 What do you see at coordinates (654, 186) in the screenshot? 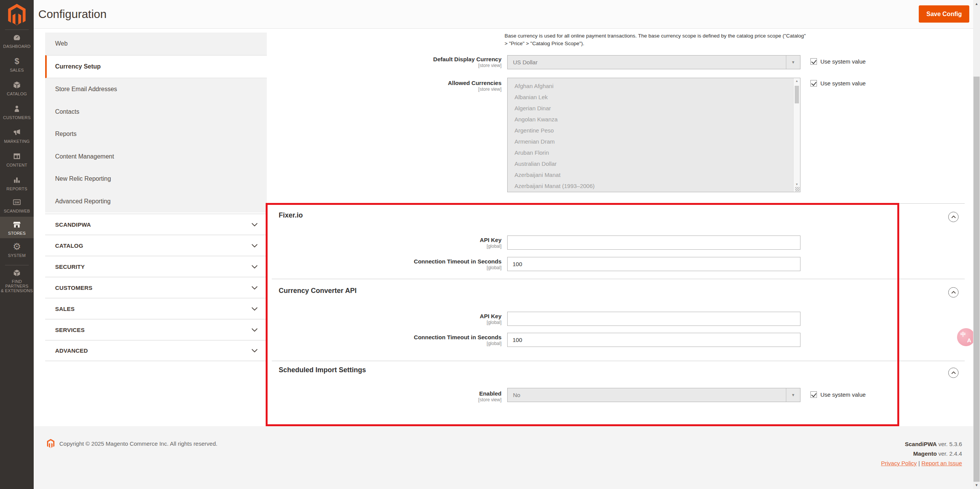
I see `currency-option: Azerbaijani Manat (1993–2006)` at bounding box center [654, 186].